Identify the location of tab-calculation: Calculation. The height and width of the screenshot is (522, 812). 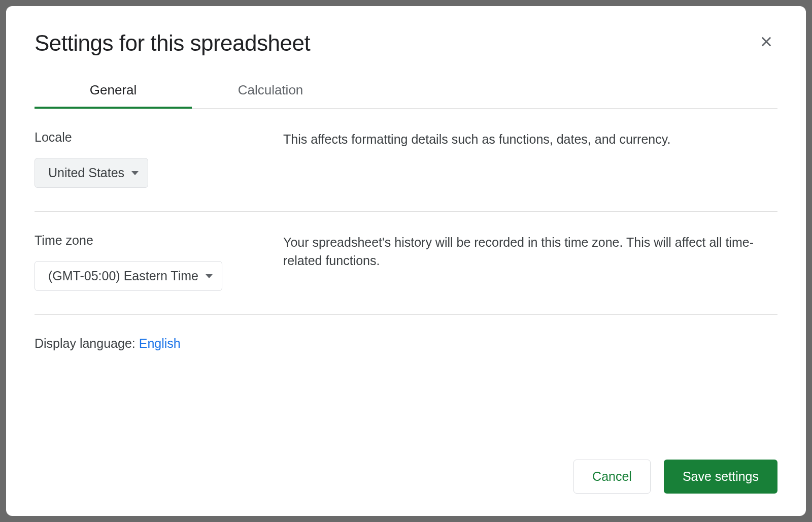
(270, 95).